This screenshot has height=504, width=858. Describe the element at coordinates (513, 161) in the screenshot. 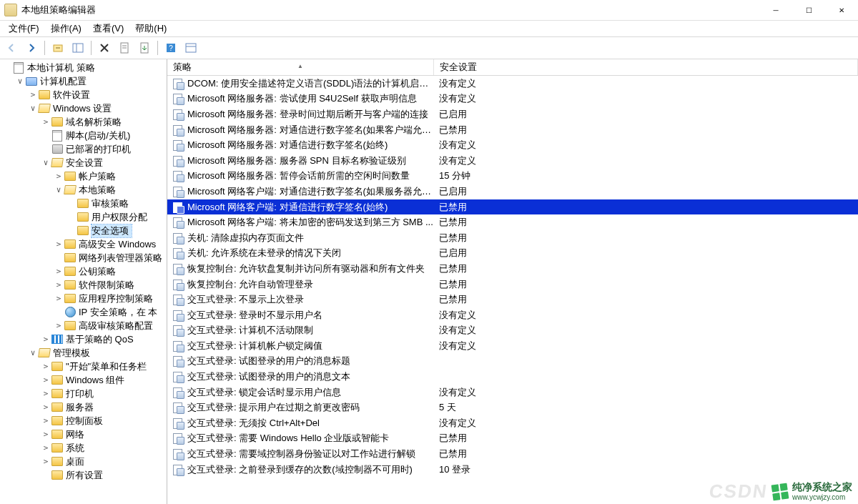

I see `list-row: Microsoft 网络服务器: 服务器 SPN 目标名称验证级别没有定义` at that location.